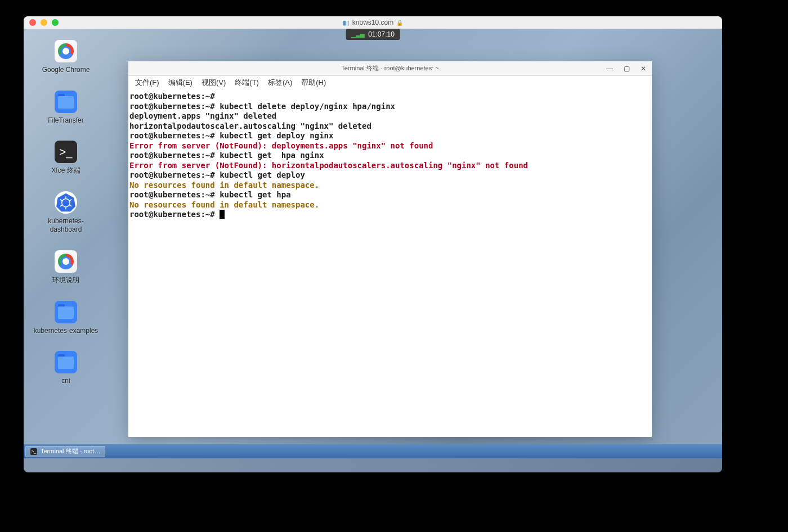 The height and width of the screenshot is (532, 788). Describe the element at coordinates (373, 22) in the screenshot. I see `url-text: knows10.com` at that location.